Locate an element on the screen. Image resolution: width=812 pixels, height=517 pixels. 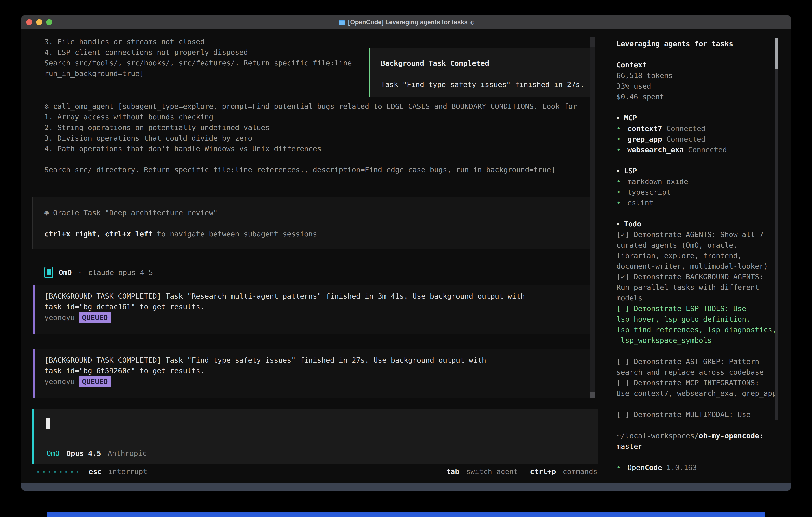
oracle-task-box: ◉ Oracle Task "Deep architecture review"… is located at coordinates (312, 223).